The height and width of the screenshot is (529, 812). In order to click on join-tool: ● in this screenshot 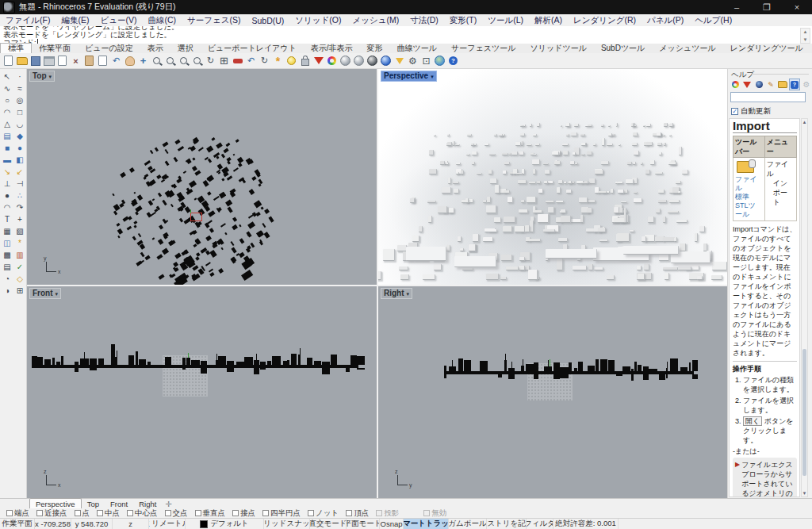, I will do `click(7, 195)`.